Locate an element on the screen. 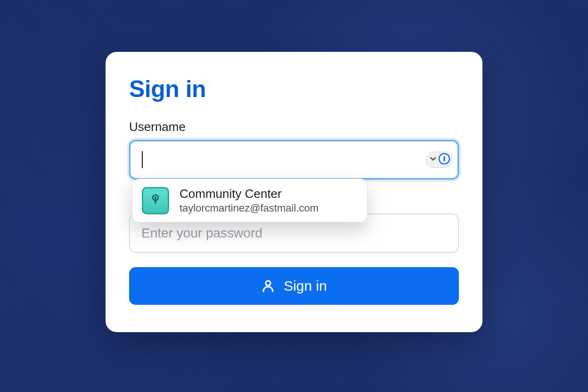 The height and width of the screenshot is (392, 588). vault-icon is located at coordinates (155, 201).